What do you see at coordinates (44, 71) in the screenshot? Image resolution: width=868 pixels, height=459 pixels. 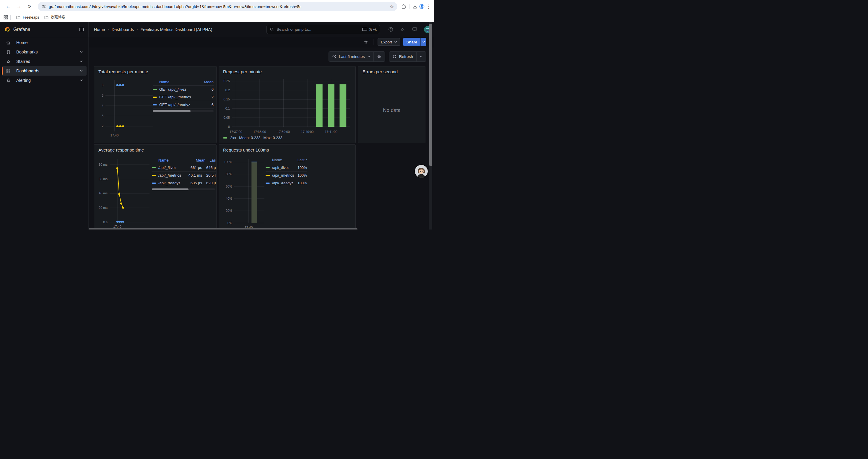 I see `sidebar-item-dashboards: Dashboards` at bounding box center [44, 71].